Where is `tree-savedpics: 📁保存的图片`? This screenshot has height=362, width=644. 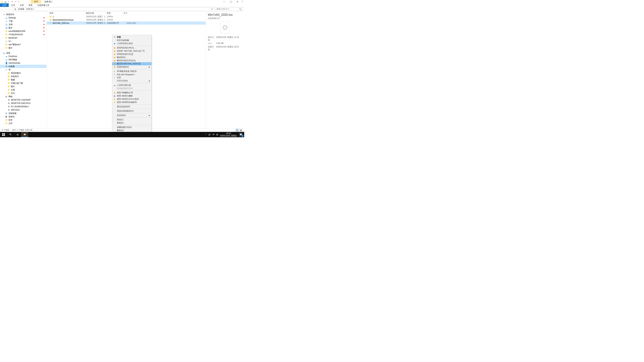 tree-savedpics: 📁保存的图片 is located at coordinates (23, 73).